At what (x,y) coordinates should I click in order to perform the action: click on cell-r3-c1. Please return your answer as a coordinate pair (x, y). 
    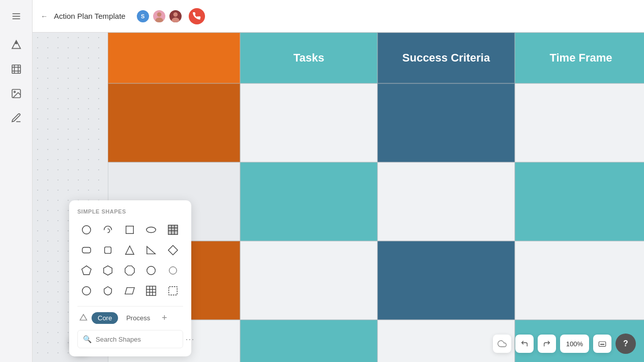
    Looking at the image, I should click on (309, 281).